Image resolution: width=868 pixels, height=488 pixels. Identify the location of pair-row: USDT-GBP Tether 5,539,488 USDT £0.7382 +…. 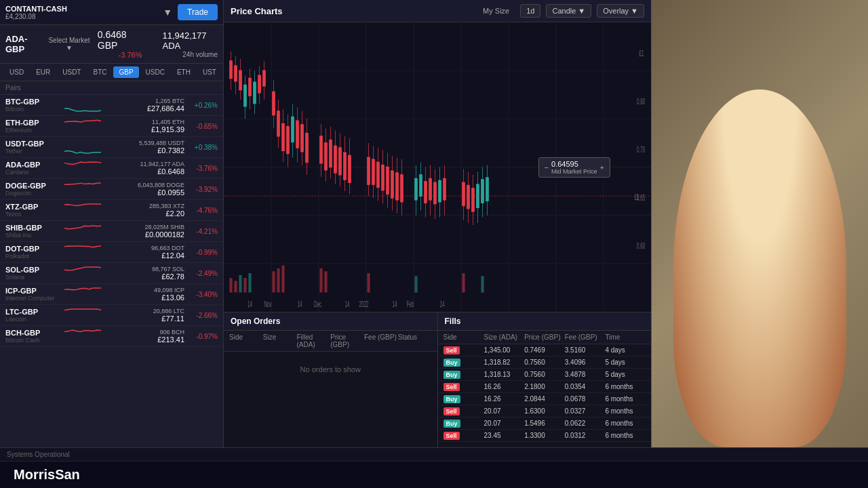
(111, 148).